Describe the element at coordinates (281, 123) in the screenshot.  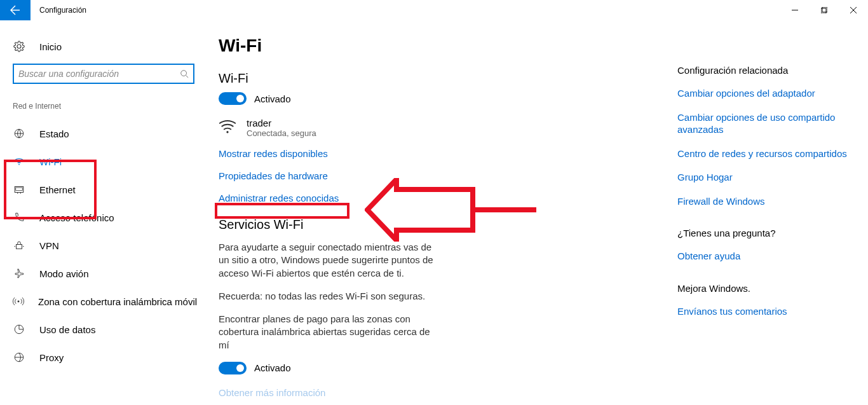
I see `network-name: trader` at that location.